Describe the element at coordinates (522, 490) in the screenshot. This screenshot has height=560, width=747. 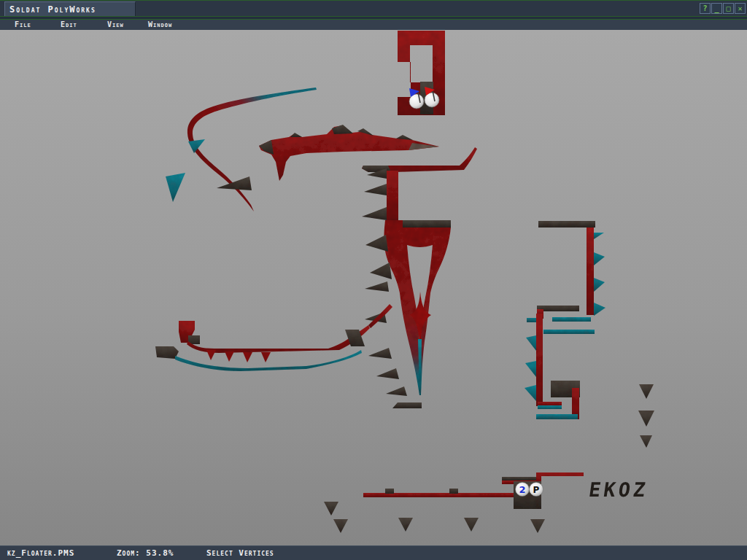
I see `spawn-2-marker: 2` at that location.